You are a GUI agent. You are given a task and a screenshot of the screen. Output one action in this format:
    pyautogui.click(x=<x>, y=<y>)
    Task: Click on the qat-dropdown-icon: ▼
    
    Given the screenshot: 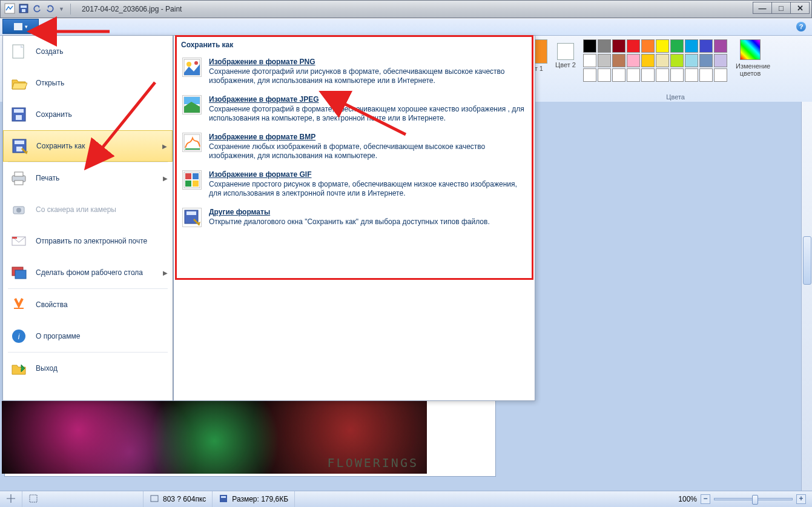 What is the action you would take?
    pyautogui.click(x=62, y=9)
    